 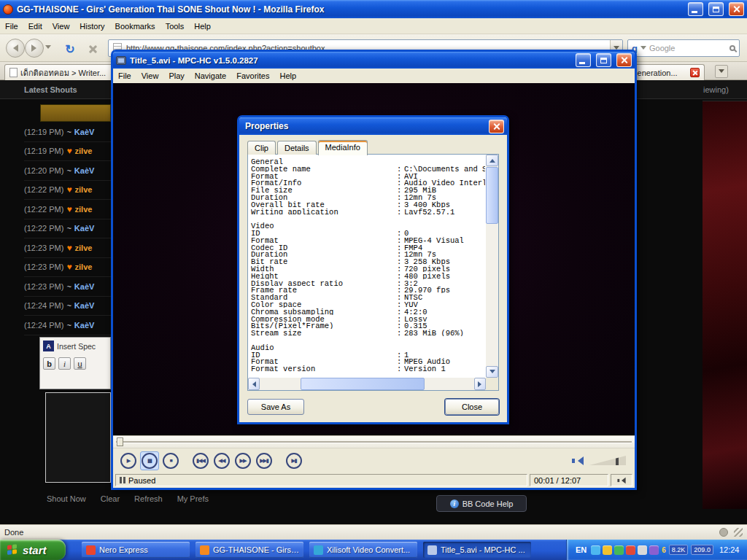 What do you see at coordinates (737, 9) in the screenshot?
I see `close-button` at bounding box center [737, 9].